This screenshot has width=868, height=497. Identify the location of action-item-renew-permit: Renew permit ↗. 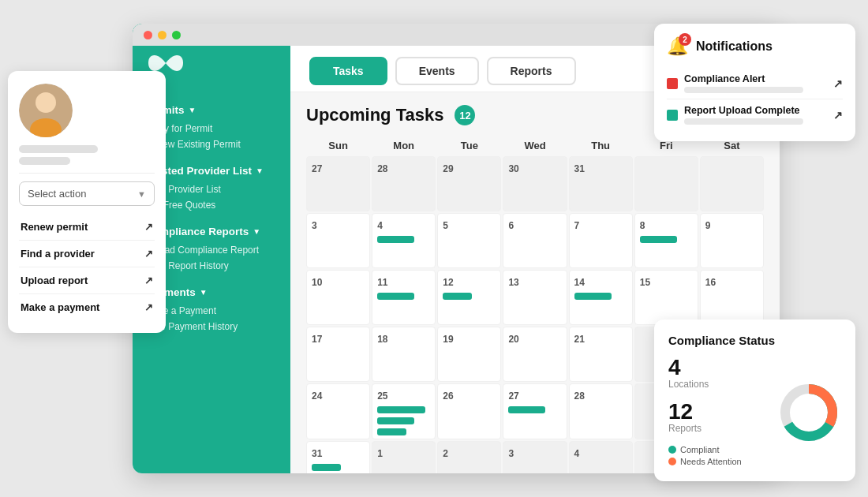
(87, 227).